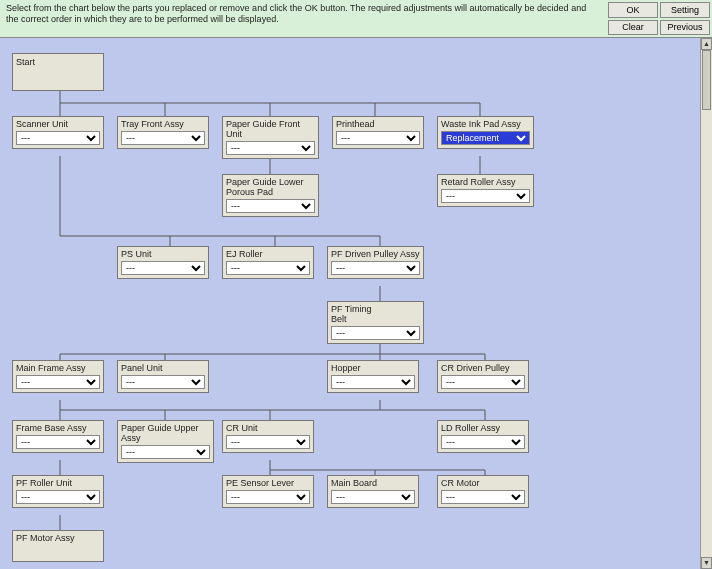  What do you see at coordinates (270, 138) in the screenshot?
I see `node-paper-guide-front: Paper Guide Front Unit ---` at bounding box center [270, 138].